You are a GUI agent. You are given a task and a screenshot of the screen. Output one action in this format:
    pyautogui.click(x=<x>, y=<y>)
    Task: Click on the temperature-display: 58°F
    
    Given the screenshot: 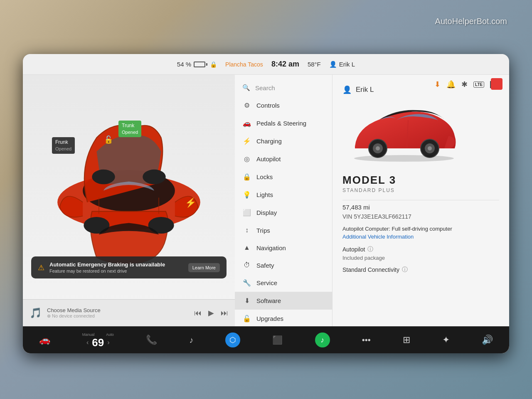 What is the action you would take?
    pyautogui.click(x=314, y=64)
    